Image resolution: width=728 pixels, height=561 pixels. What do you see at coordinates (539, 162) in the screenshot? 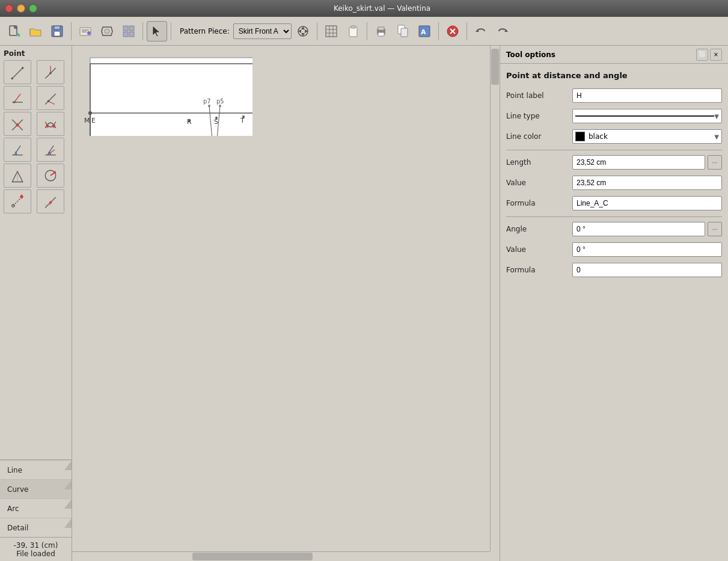
I see `length-label: Length` at bounding box center [539, 162].